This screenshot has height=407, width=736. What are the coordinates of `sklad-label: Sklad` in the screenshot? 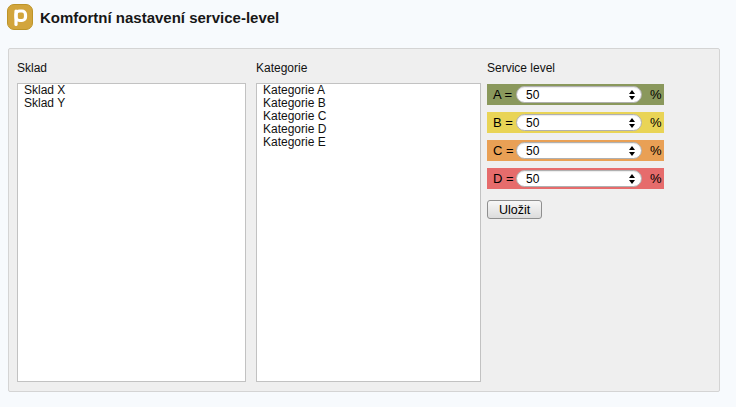 It's located at (132, 68).